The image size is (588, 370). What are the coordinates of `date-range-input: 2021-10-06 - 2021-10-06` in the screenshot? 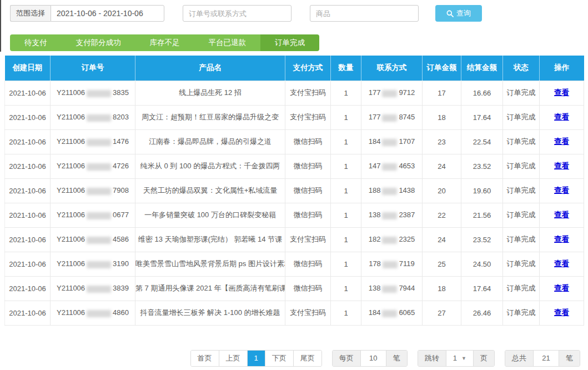 It's located at (108, 13).